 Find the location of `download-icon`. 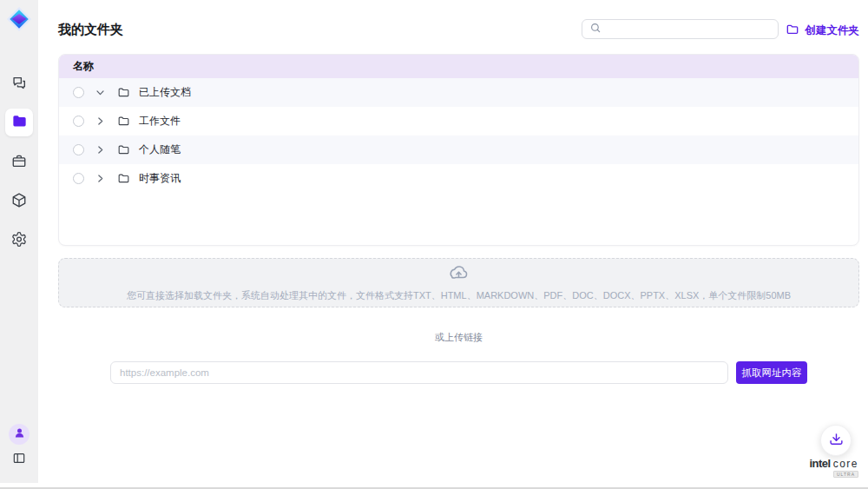

download-icon is located at coordinates (837, 441).